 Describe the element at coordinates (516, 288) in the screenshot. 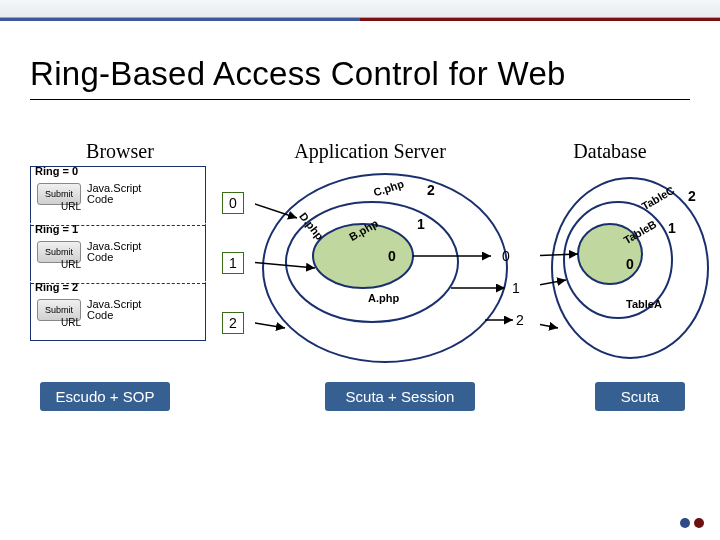

I see `app-right-1: 1` at that location.